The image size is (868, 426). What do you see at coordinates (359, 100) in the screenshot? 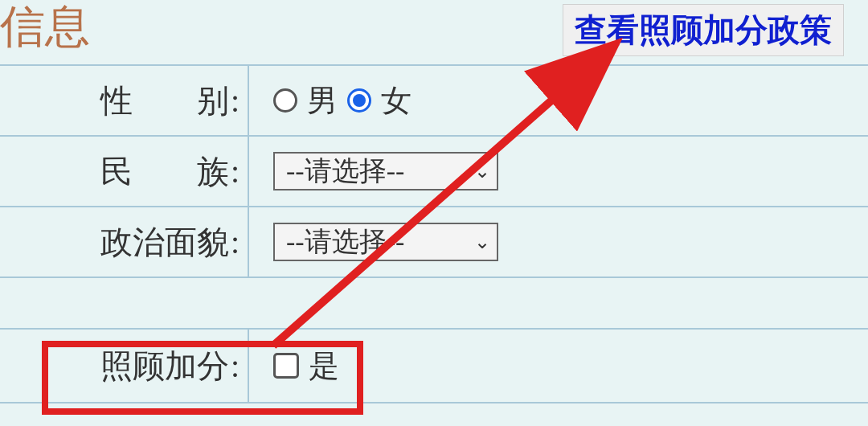
I see `gender-female-radio` at bounding box center [359, 100].